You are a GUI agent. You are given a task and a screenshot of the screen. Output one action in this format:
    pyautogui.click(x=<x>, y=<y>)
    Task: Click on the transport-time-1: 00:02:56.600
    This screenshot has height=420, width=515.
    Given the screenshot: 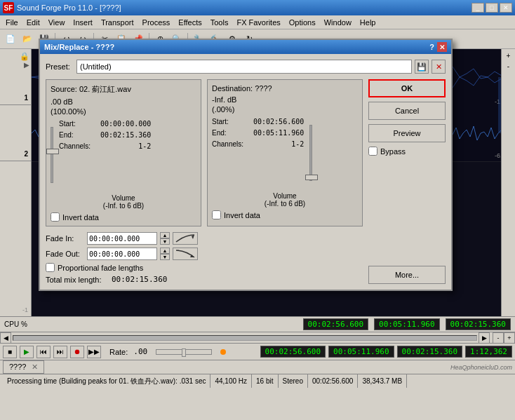 What is the action you would take?
    pyautogui.click(x=293, y=352)
    